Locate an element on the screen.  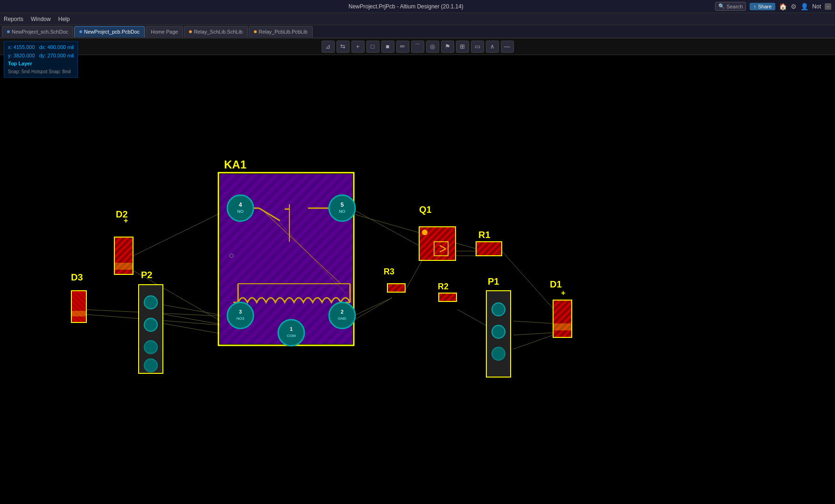
y-value: 3820.000 is located at coordinates (24, 56).